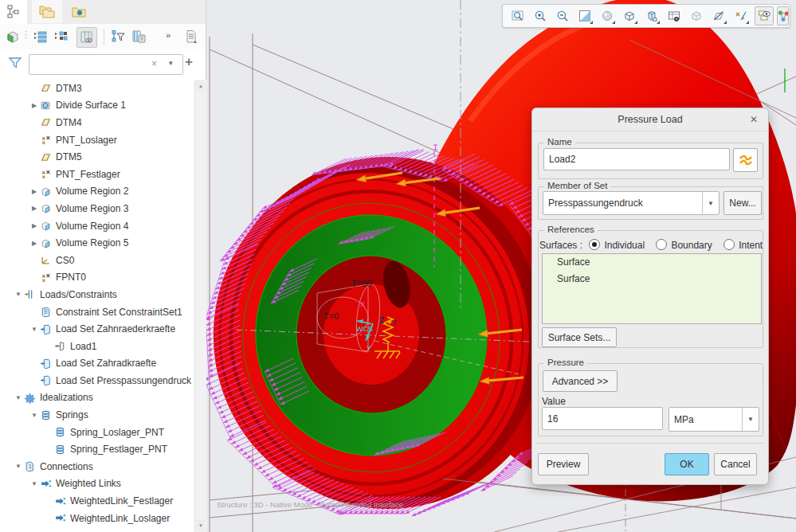  Describe the element at coordinates (735, 464) in the screenshot. I see `cancel-button: Cancel` at that location.